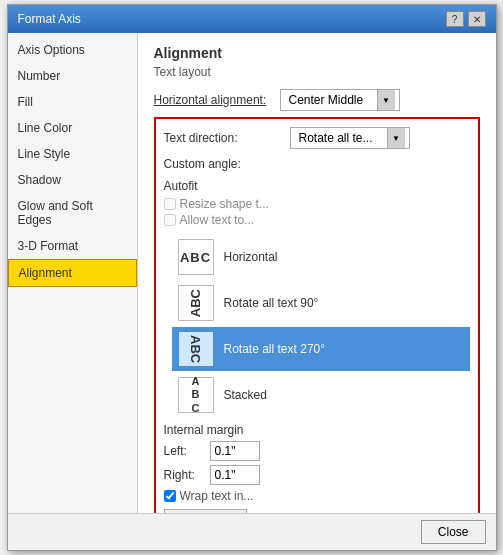  I want to click on section-title: Alignment, so click(317, 53).